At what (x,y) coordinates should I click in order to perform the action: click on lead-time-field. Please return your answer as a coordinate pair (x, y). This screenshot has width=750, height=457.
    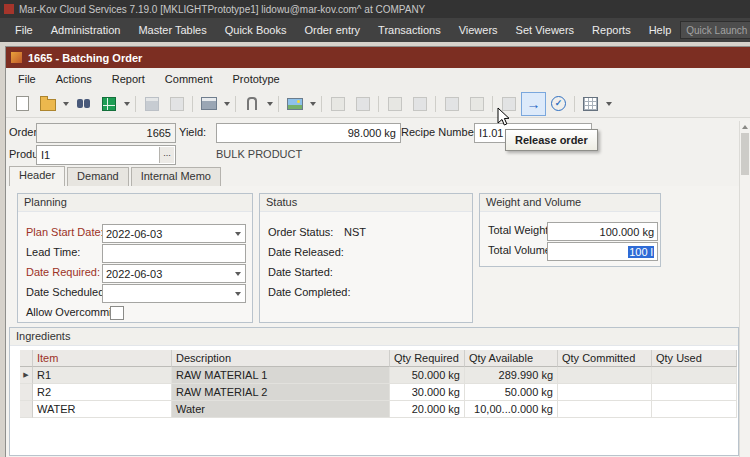
    Looking at the image, I should click on (174, 254).